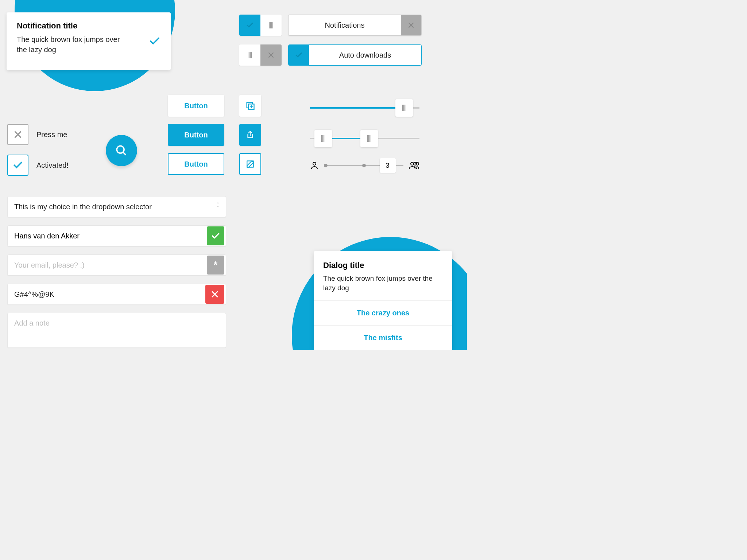  Describe the element at coordinates (117, 236) in the screenshot. I see `name-field-row` at that location.